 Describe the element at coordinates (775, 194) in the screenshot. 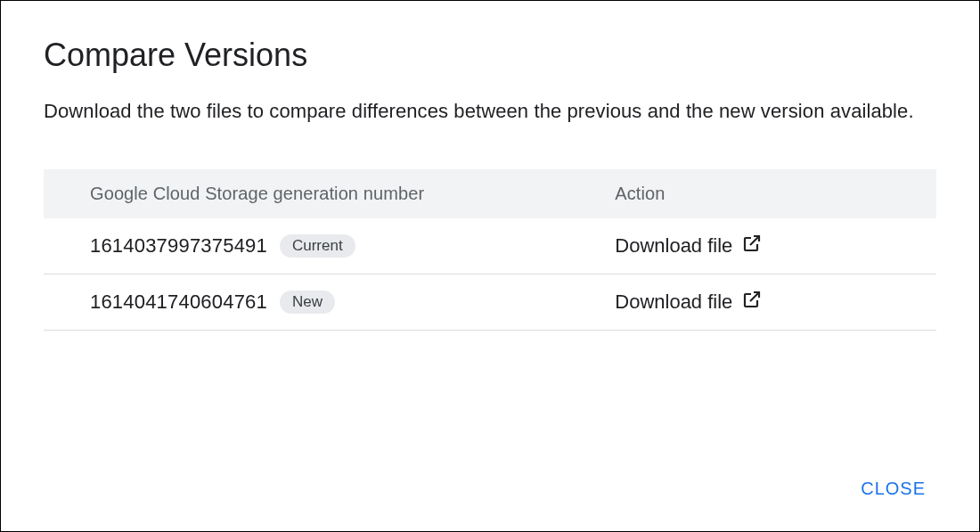

I see `header-action: Action` at that location.